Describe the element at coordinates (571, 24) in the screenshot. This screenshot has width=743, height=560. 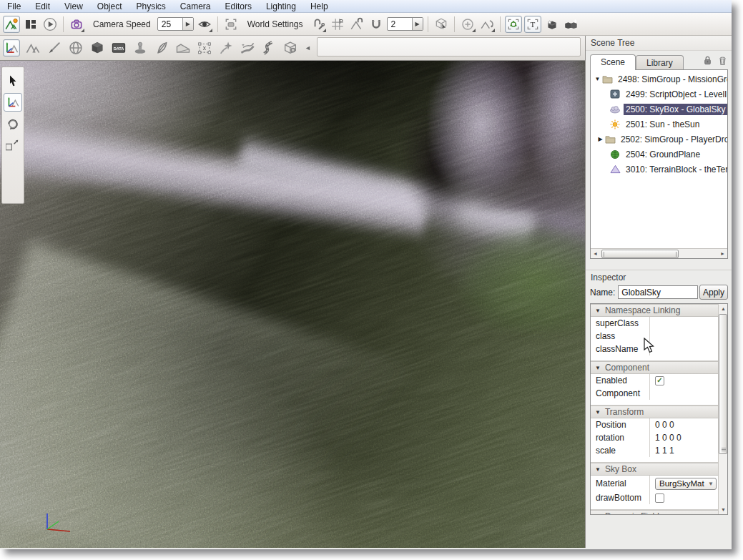
I see `package-add-icon` at that location.